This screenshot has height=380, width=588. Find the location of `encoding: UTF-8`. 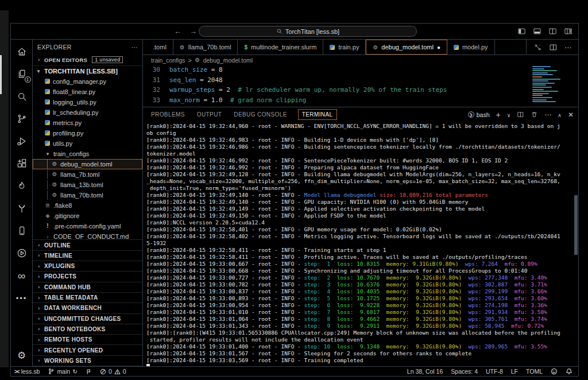

encoding: UTF-8 is located at coordinates (494, 371).